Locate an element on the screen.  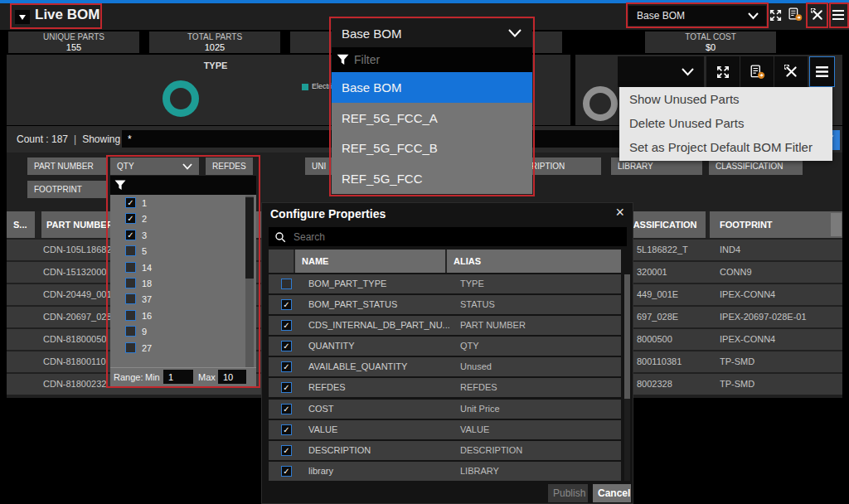
publish-button: Publish is located at coordinates (568, 493).